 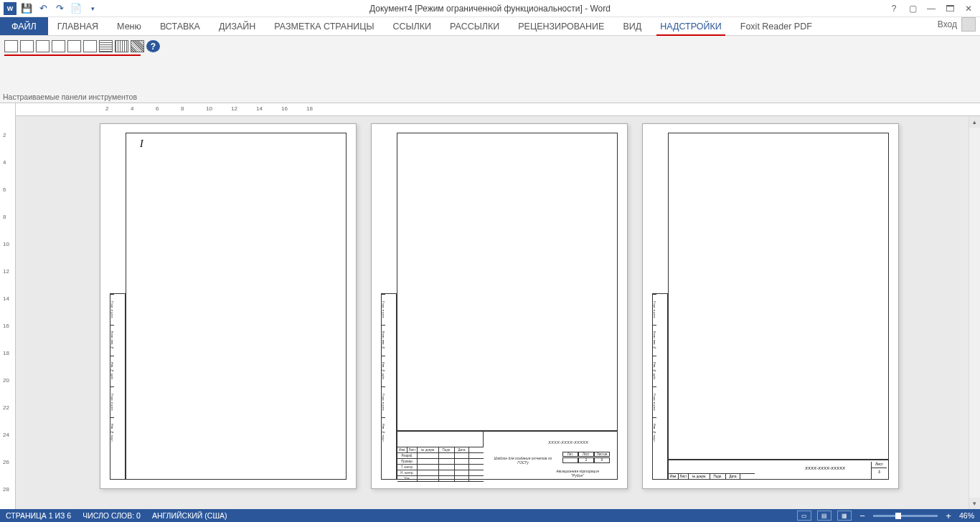 What do you see at coordinates (142, 144) in the screenshot?
I see `text-cursor: I` at bounding box center [142, 144].